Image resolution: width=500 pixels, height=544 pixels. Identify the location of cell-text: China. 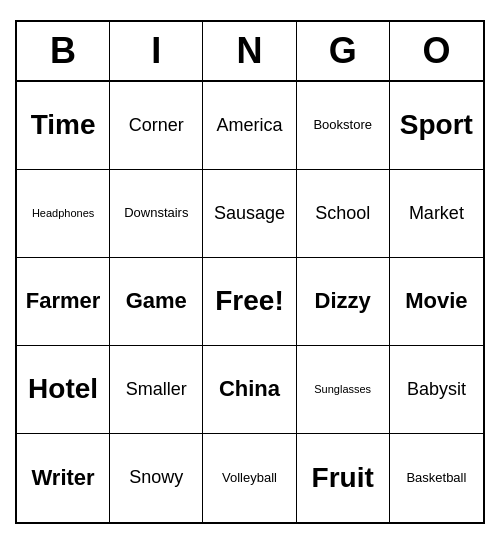
(250, 389).